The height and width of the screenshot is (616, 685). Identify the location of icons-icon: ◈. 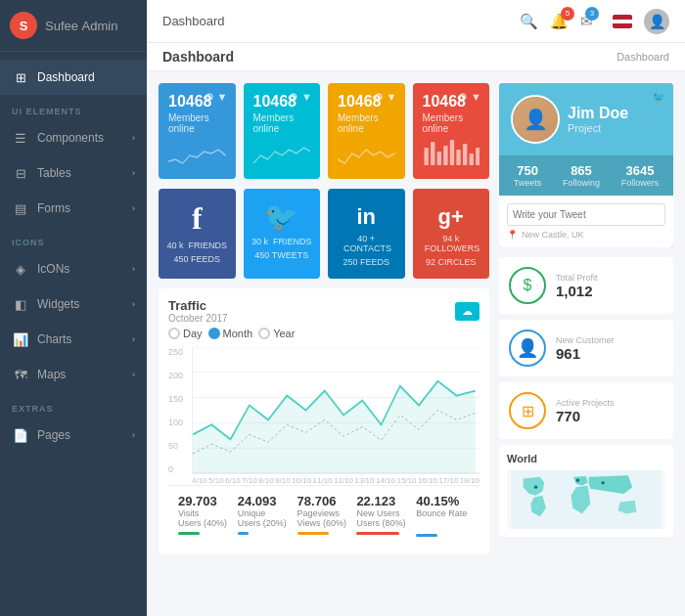
(21, 269).